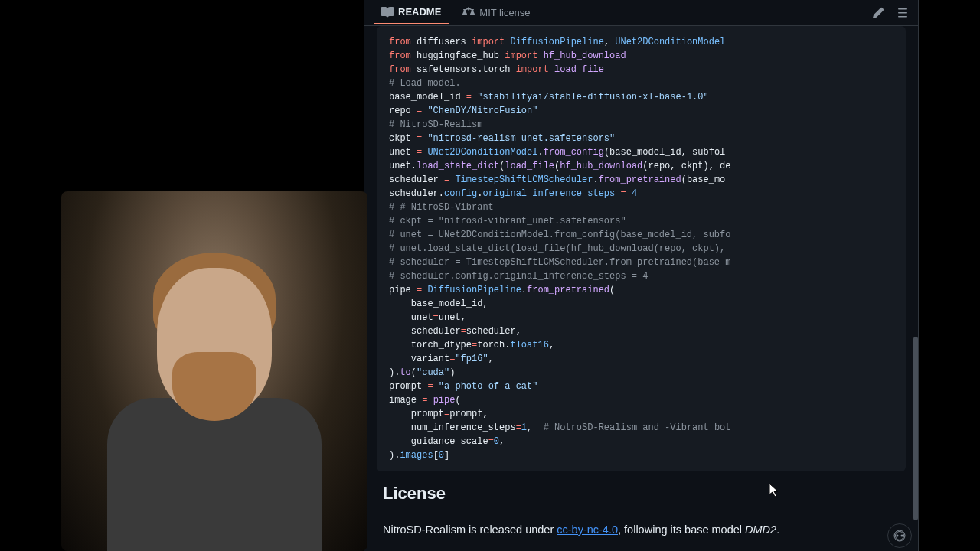  What do you see at coordinates (775, 492) in the screenshot?
I see `mouse-cursor` at bounding box center [775, 492].